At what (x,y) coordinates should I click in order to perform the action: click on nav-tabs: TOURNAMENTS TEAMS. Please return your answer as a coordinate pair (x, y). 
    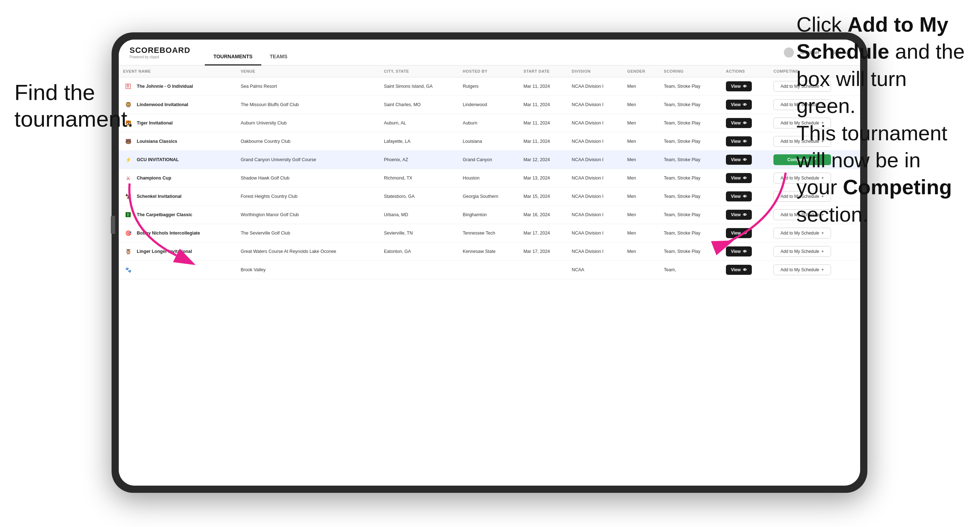
    Looking at the image, I should click on (250, 52).